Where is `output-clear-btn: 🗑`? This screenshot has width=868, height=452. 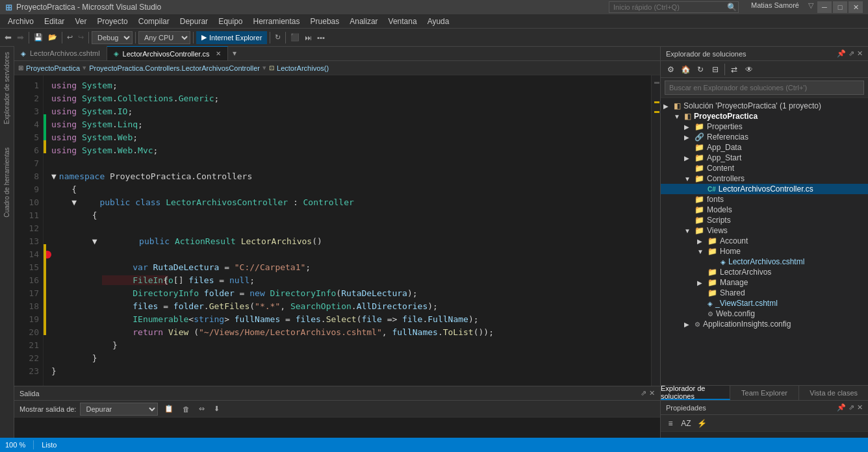
output-clear-btn: 🗑 is located at coordinates (186, 409).